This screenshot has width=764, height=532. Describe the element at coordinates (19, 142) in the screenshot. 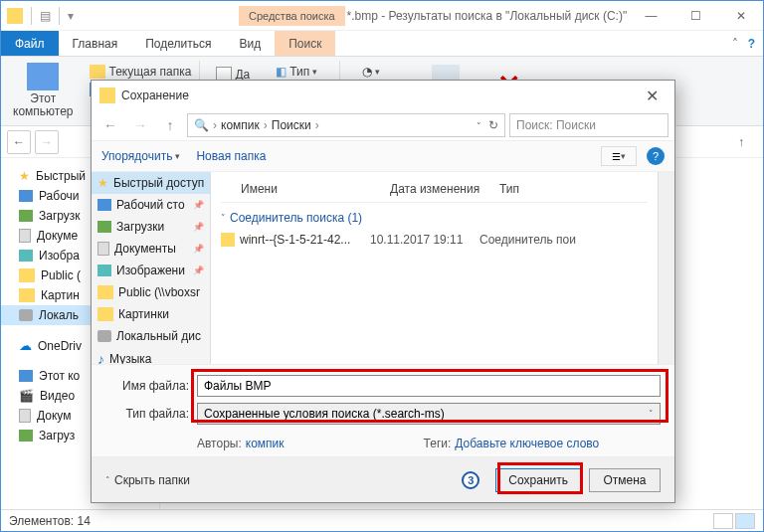

I see `back-button: ←` at that location.